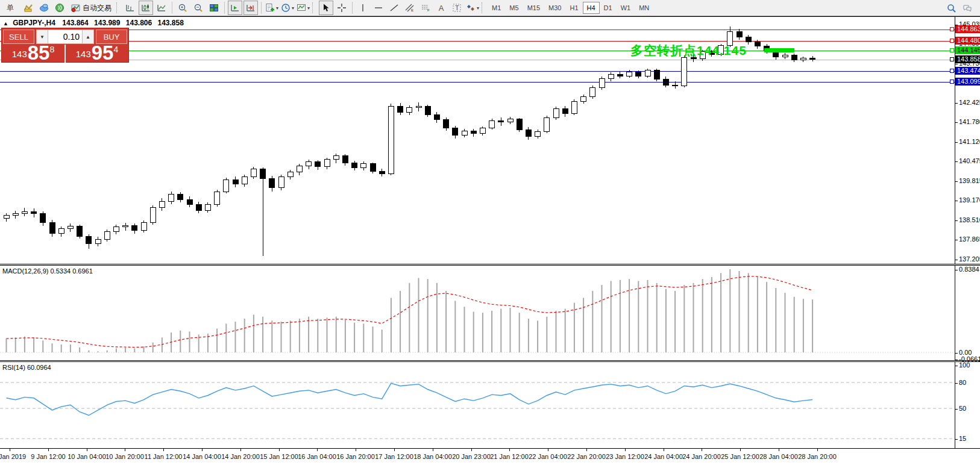 This screenshot has height=465, width=980. I want to click on time-label: 23 Jan 12:00, so click(625, 457).